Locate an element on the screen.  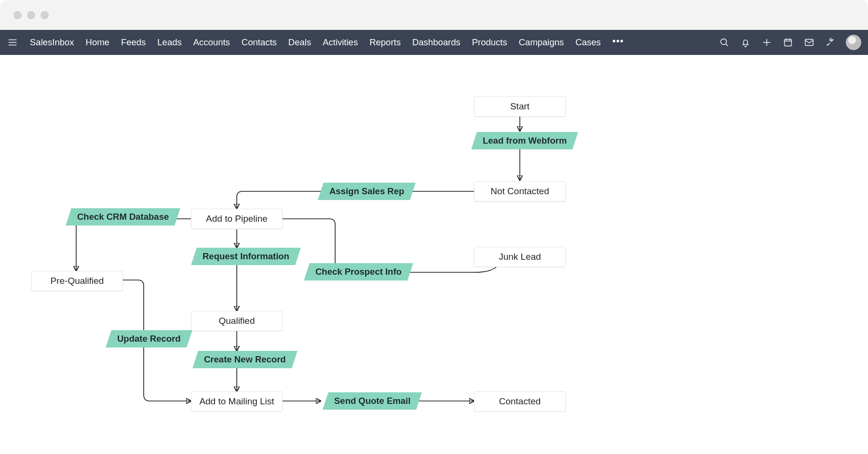
nav-item-deals: Deals is located at coordinates (300, 42).